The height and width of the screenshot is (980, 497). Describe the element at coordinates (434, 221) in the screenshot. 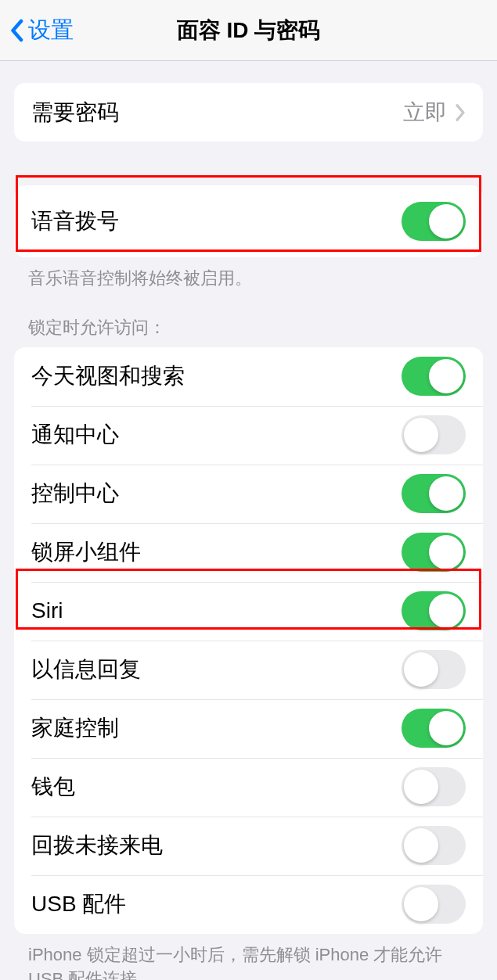

I see `voice-dial-toggle` at that location.